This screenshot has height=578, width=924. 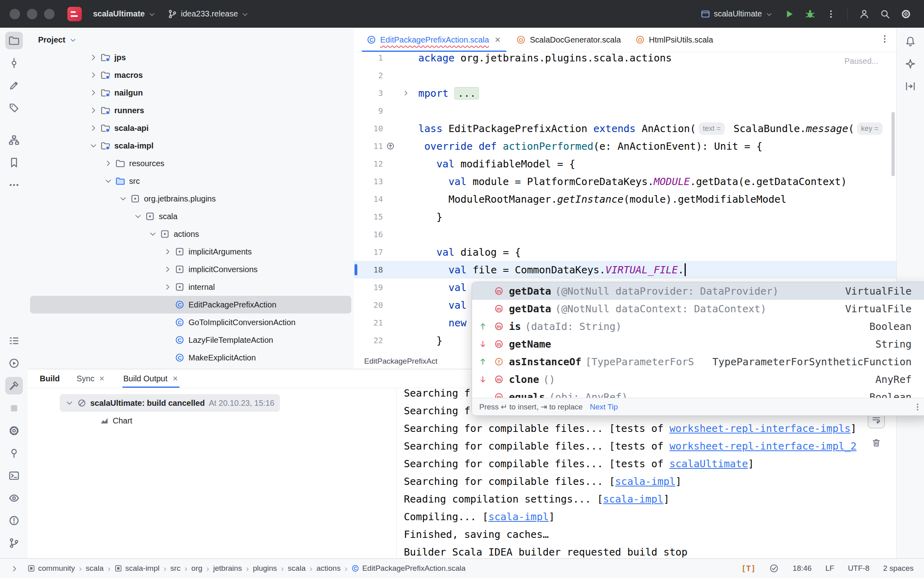 What do you see at coordinates (885, 39) in the screenshot?
I see `tab-options-button` at bounding box center [885, 39].